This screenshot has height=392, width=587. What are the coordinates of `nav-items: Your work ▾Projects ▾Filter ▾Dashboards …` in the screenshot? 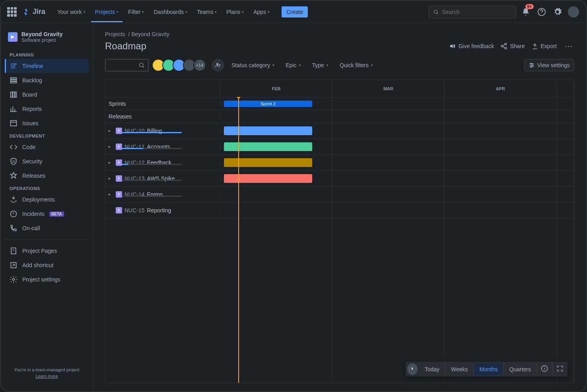 It's located at (163, 12).